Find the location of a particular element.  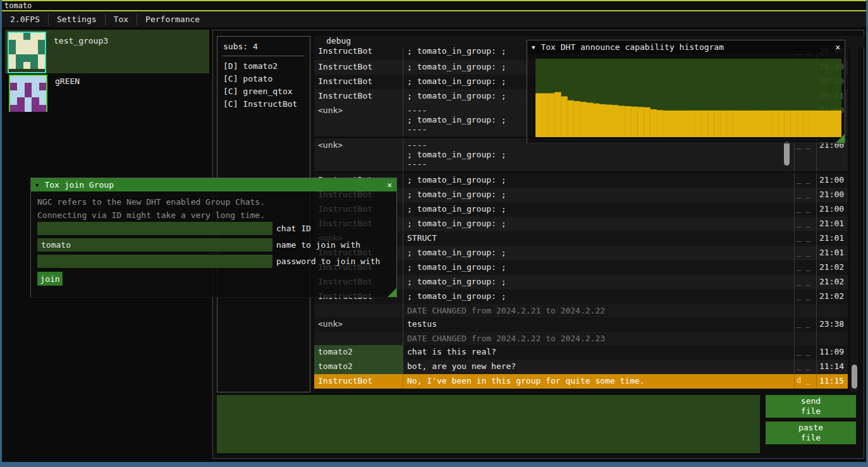

join-password-label: password to join with is located at coordinates (328, 262).